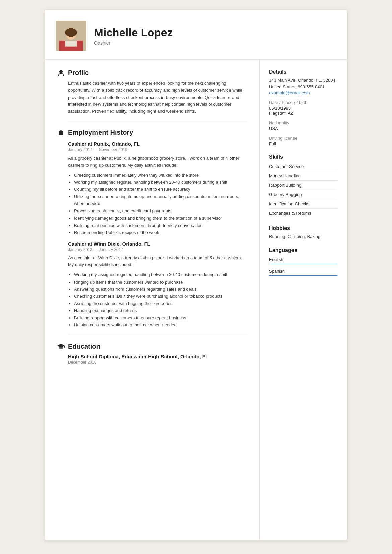 The height and width of the screenshot is (554, 392). What do you see at coordinates (157, 98) in the screenshot?
I see `profile-text: Enthusiastic cashier with two years of e…` at bounding box center [157, 98].